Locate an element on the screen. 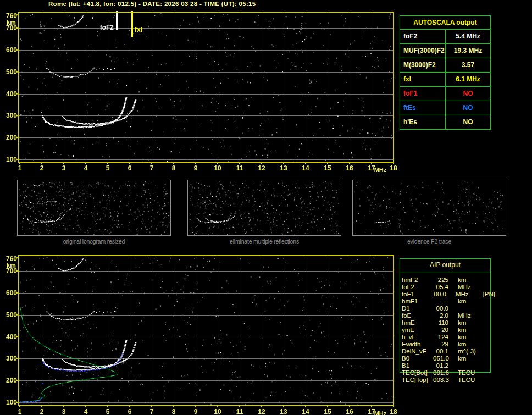 This screenshot has width=532, height=415. thumbnail-caption-1: original ionogram resized is located at coordinates (94, 241).